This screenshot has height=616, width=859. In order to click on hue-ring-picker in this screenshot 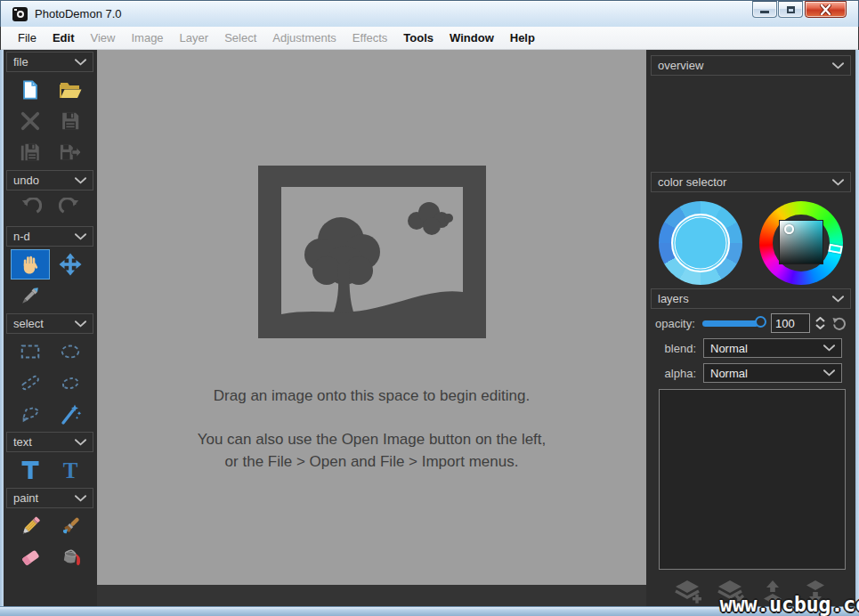, I will do `click(801, 243)`.